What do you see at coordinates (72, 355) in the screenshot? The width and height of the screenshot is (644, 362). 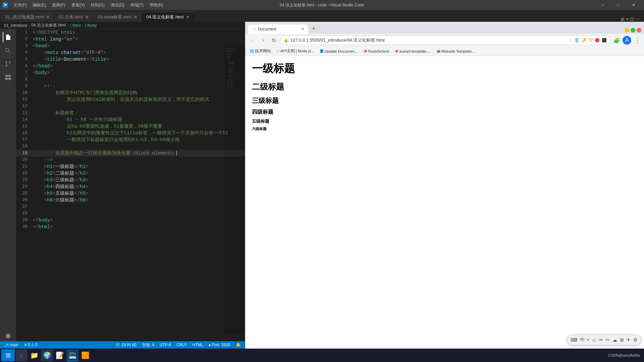 I see `taskbar-vscode: 💻` at bounding box center [72, 355].